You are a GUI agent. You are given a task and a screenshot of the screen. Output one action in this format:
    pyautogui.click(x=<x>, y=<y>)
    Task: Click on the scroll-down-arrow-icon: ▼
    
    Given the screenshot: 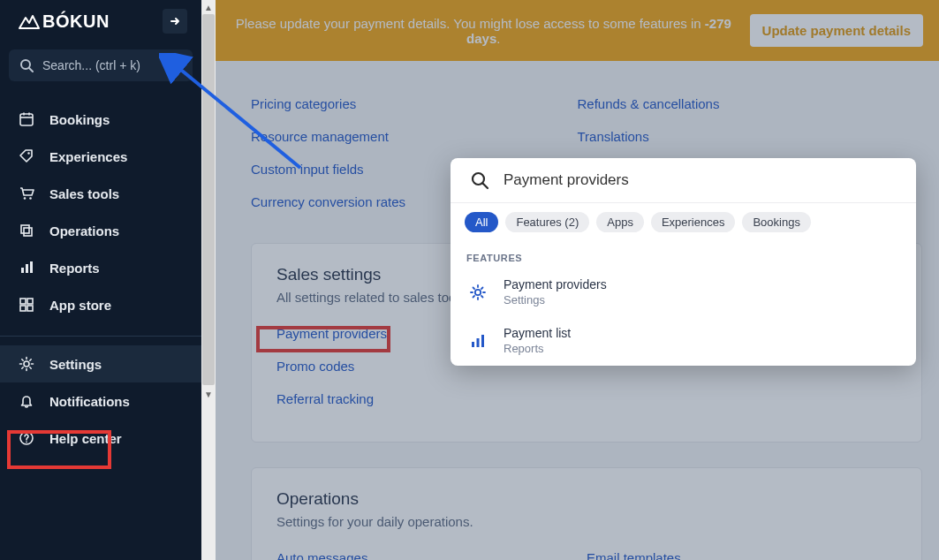 What is the action you would take?
    pyautogui.click(x=208, y=394)
    